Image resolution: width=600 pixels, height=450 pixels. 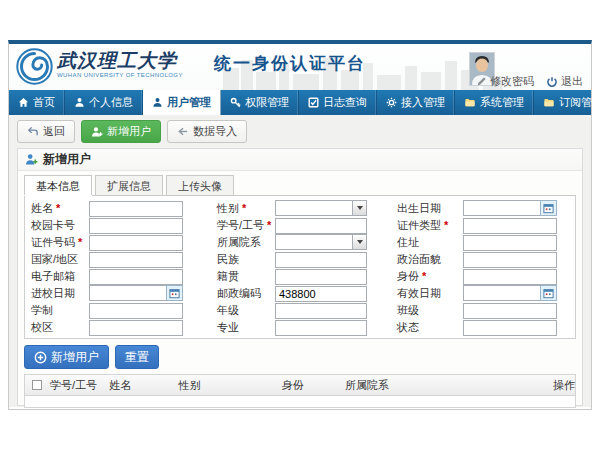 I want to click on nav-tab-access-management: 接入管理, so click(x=416, y=102).